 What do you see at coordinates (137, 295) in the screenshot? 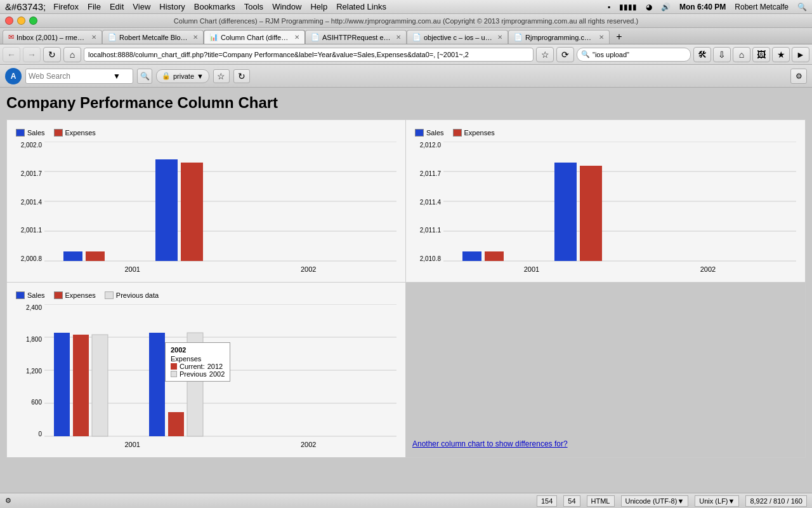
I see `previous-label-3: Previous data` at bounding box center [137, 295].